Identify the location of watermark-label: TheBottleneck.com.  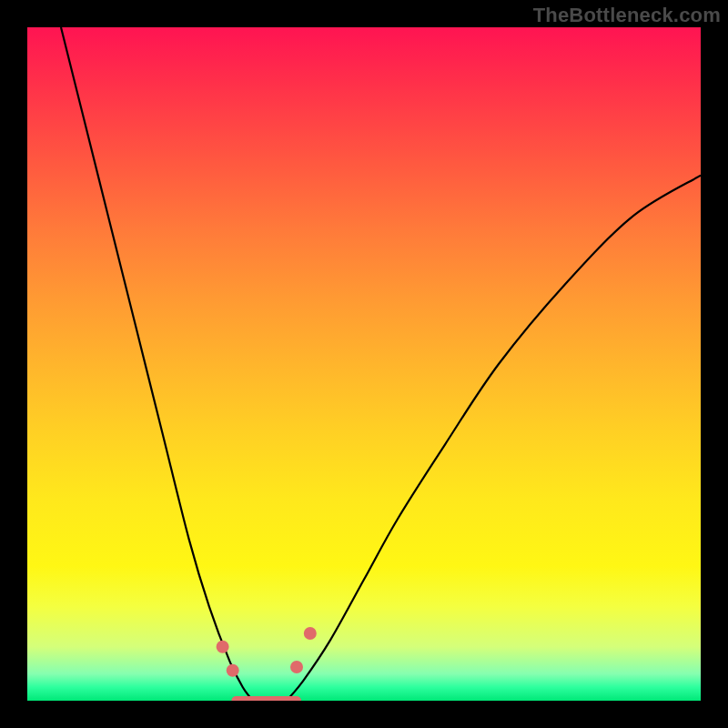
(627, 15).